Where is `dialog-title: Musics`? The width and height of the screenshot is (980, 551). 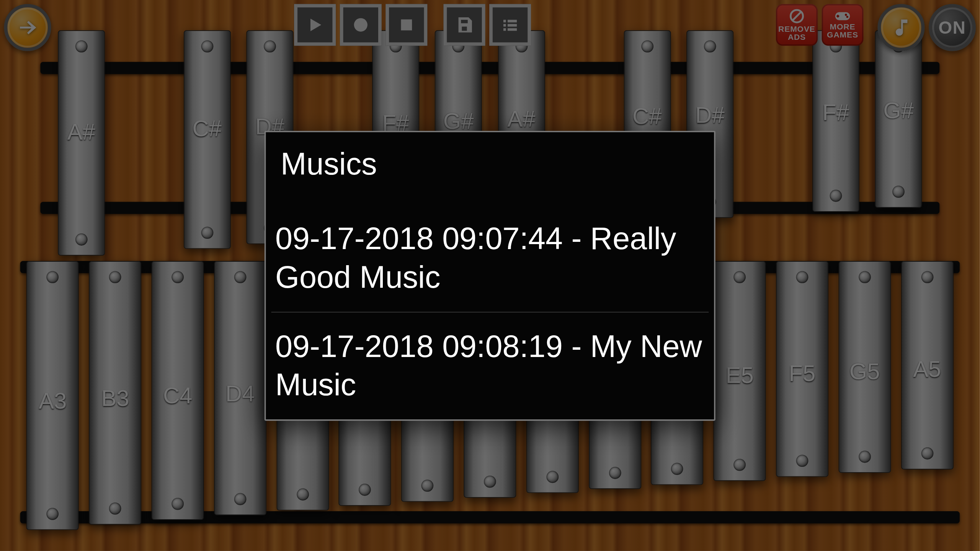
dialog-title: Musics is located at coordinates (490, 168).